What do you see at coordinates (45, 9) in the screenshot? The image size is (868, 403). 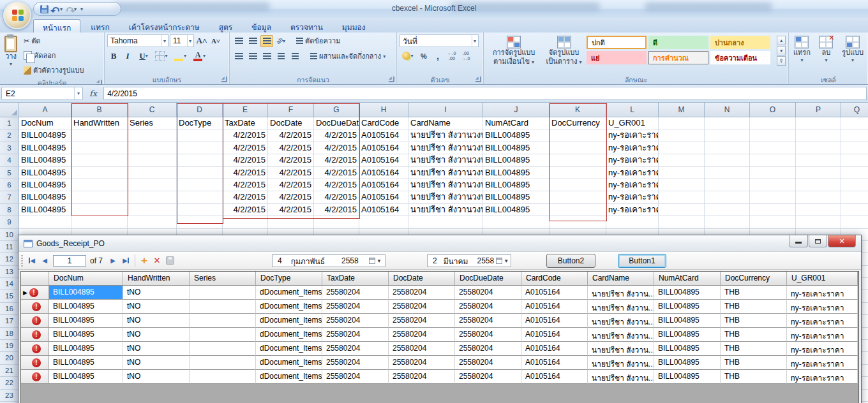 I see `save-icon` at bounding box center [45, 9].